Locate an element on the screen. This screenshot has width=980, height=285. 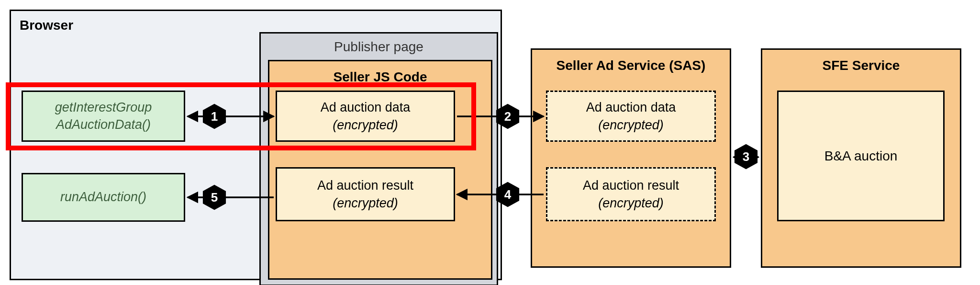
step-number: 3 is located at coordinates (746, 157).